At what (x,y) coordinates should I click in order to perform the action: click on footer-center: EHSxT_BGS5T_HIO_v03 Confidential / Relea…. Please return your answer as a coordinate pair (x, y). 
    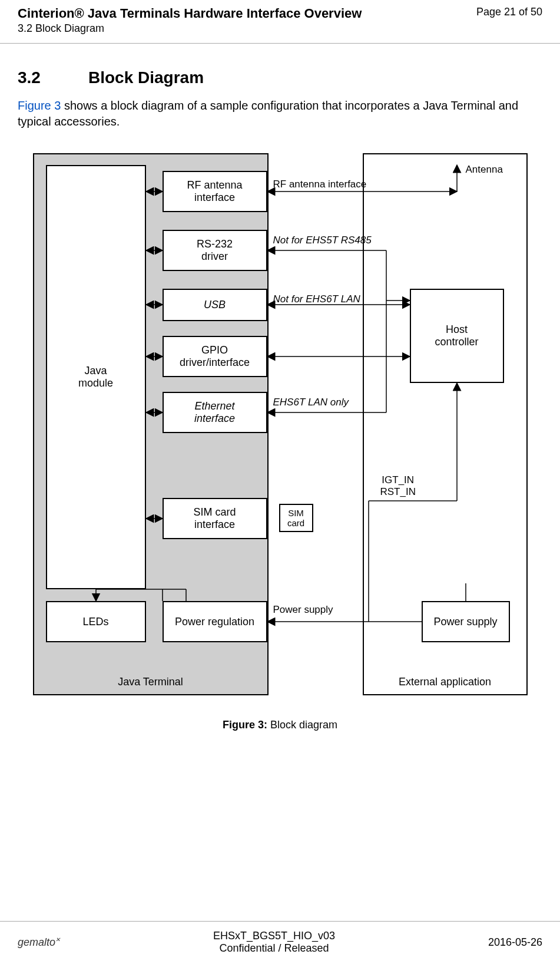
    Looking at the image, I should click on (274, 942).